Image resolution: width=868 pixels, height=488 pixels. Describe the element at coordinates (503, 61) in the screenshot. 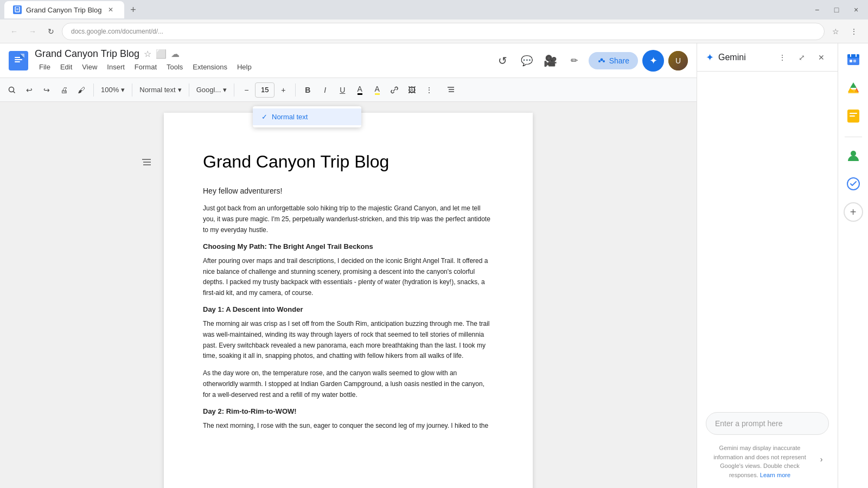

I see `history-button: ↺` at that location.